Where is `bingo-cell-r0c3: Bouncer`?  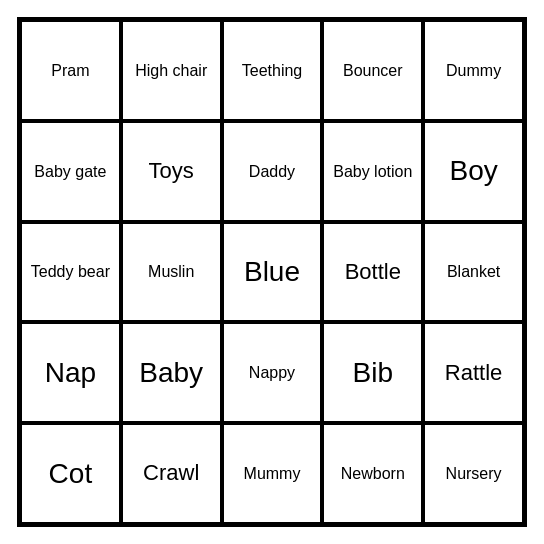
bingo-cell-r0c3: Bouncer is located at coordinates (372, 70).